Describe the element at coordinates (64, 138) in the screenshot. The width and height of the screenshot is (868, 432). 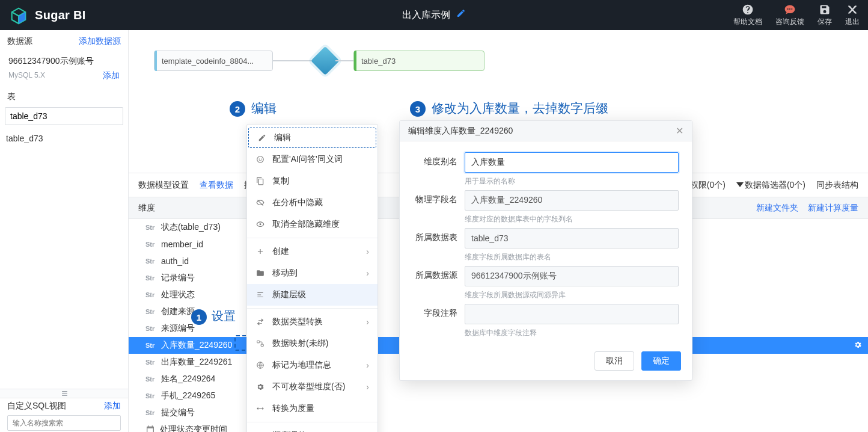
I see `table-item: table_d73` at that location.